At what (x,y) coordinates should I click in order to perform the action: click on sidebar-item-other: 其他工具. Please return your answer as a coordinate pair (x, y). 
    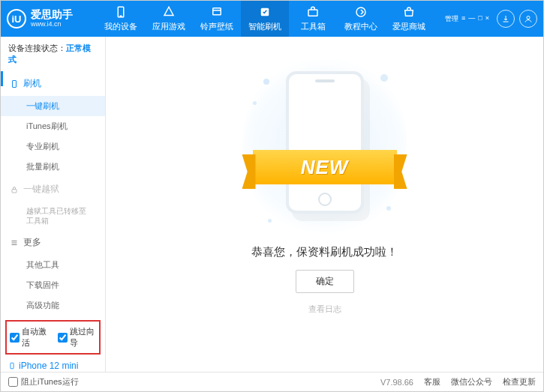
    Looking at the image, I should click on (53, 265).